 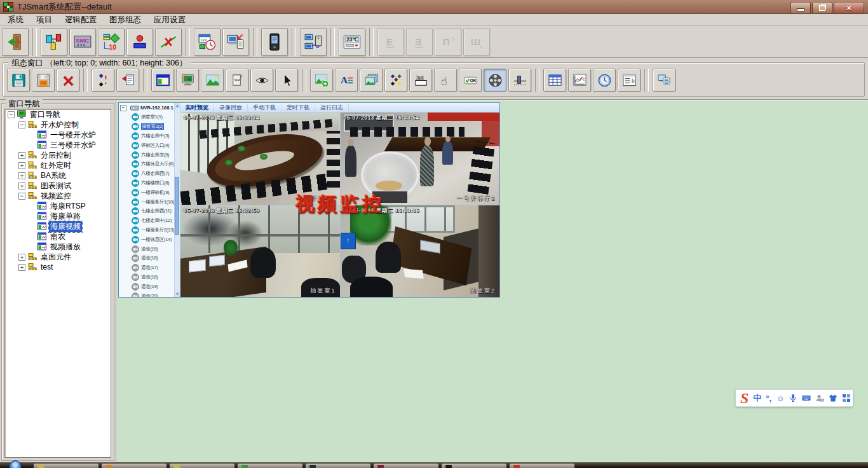 What do you see at coordinates (769, 398) in the screenshot?
I see `punctuation-icon: °,` at bounding box center [769, 398].